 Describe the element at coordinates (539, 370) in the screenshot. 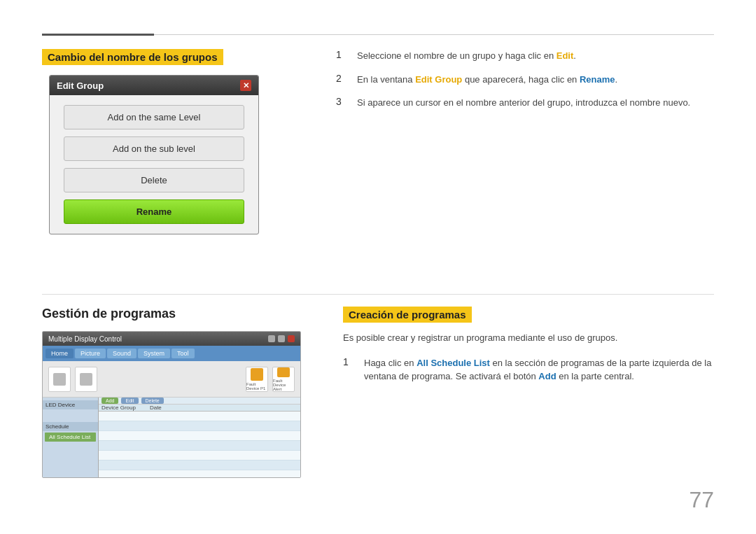

I see `creation-step-text-1: Haga clic en All Schedule List en la sec…` at that location.